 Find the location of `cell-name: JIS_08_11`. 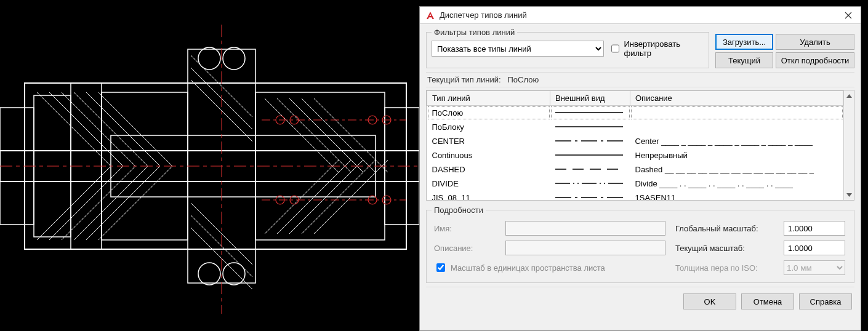

cell-name: JIS_08_11 is located at coordinates (489, 196).